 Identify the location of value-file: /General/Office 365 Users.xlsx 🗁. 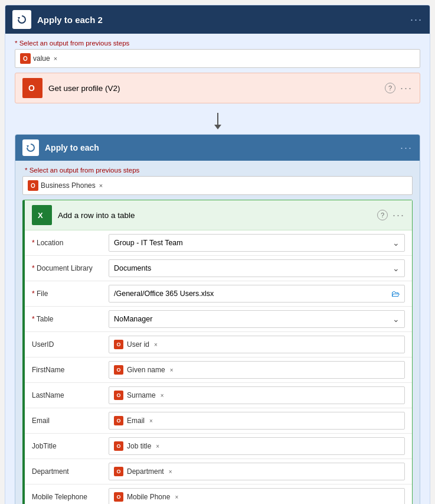
(257, 294).